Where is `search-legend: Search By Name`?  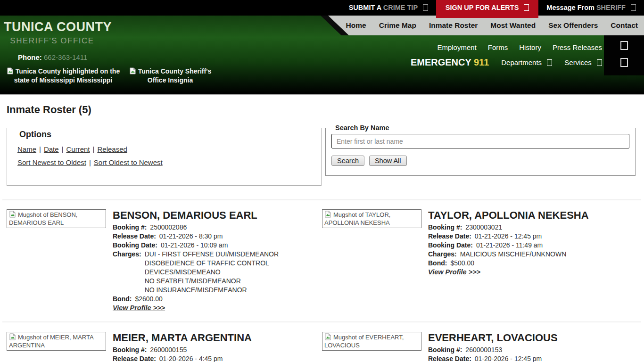 search-legend: Search By Name is located at coordinates (362, 128).